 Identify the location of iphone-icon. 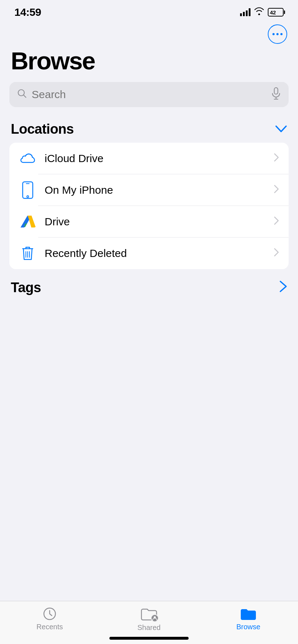
(28, 190).